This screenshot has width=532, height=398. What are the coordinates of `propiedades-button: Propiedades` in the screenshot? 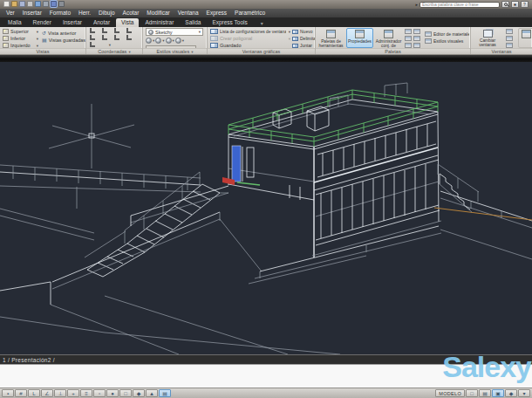 It's located at (359, 38).